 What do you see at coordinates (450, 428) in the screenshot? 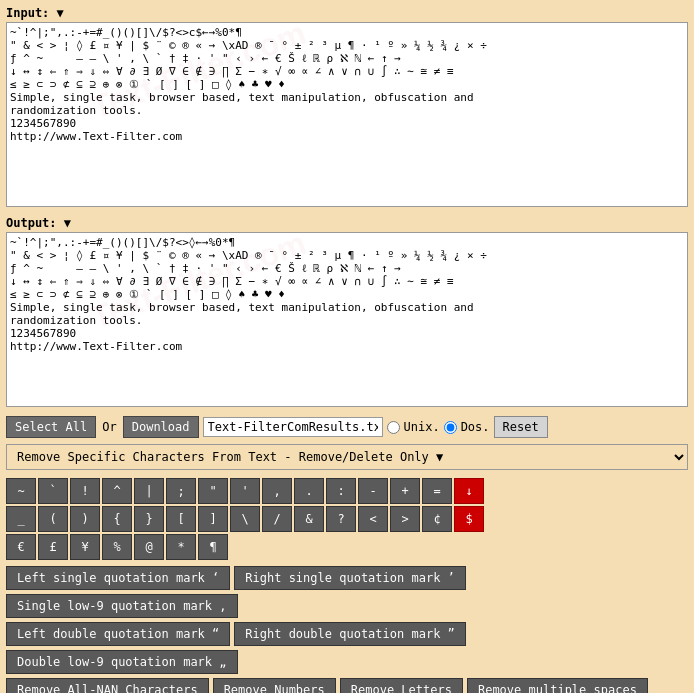
I see `dos-radio` at bounding box center [450, 428].